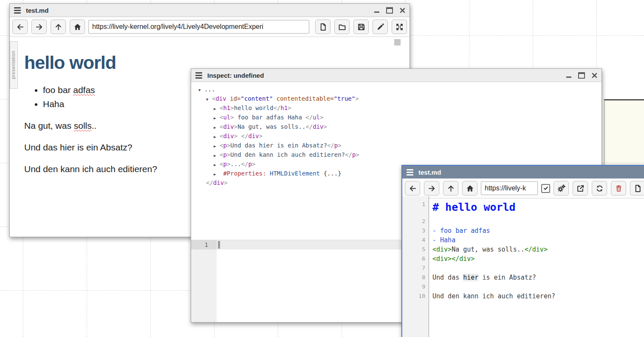 This screenshot has height=337, width=644. What do you see at coordinates (600, 189) in the screenshot?
I see `refresh-icon` at bounding box center [600, 189].